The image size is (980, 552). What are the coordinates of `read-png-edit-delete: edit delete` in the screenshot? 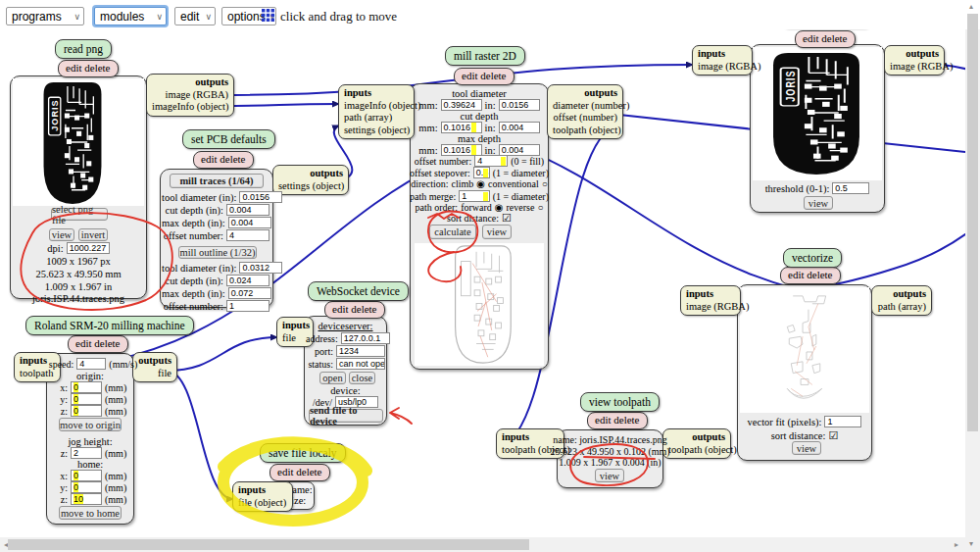 It's located at (88, 69).